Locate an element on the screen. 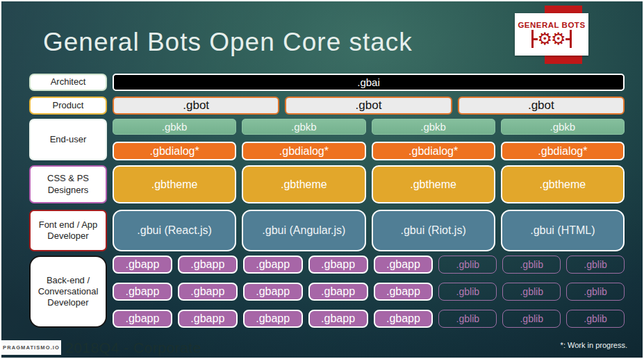 The width and height of the screenshot is (644, 359). backend-row-3: .gbapp .gbapp .gbapp .gbapp .gbapp .gbli… is located at coordinates (368, 319).